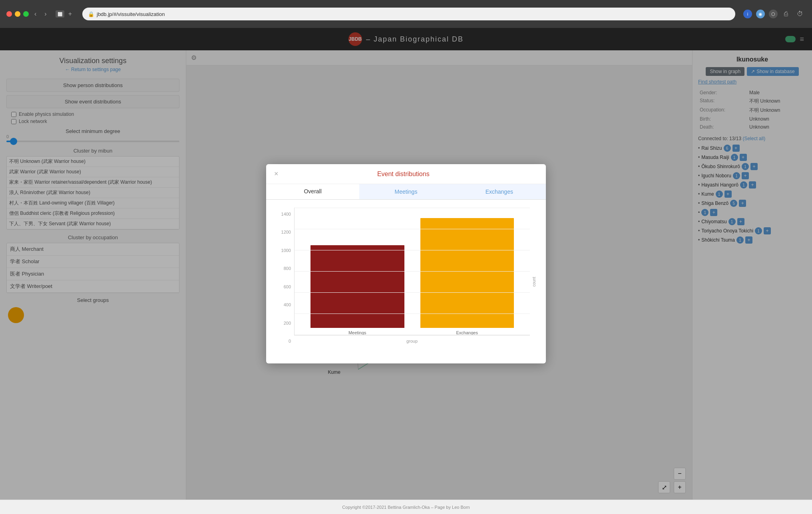  Describe the element at coordinates (404, 174) in the screenshot. I see `modal-title: Event distributions` at that location.